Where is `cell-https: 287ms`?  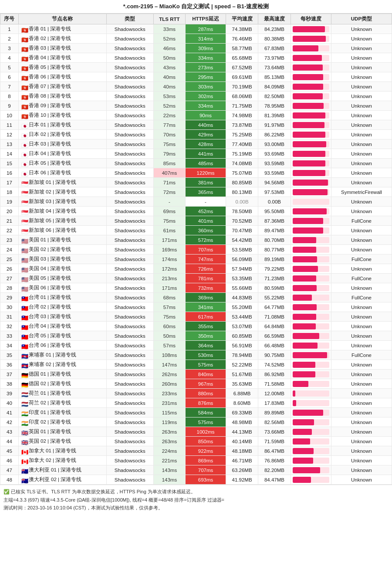 cell-https: 287ms is located at coordinates (206, 29).